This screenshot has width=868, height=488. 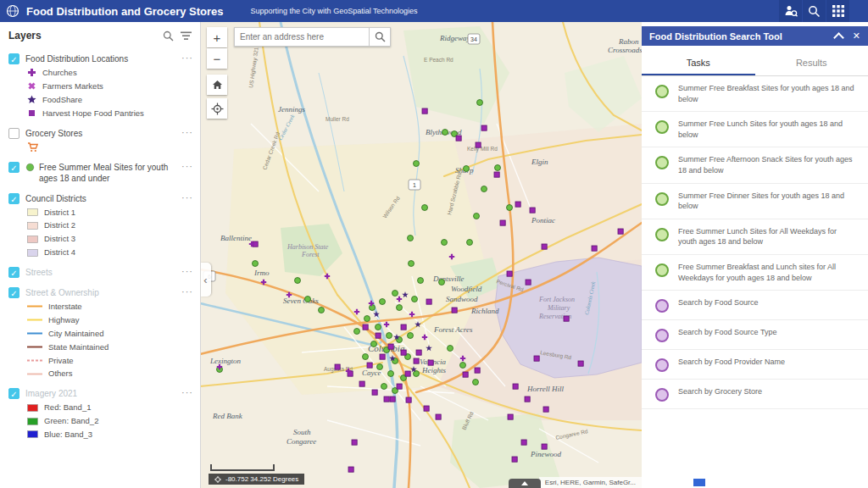 What do you see at coordinates (814, 11) in the screenshot?
I see `search-widget-button` at bounding box center [814, 11].